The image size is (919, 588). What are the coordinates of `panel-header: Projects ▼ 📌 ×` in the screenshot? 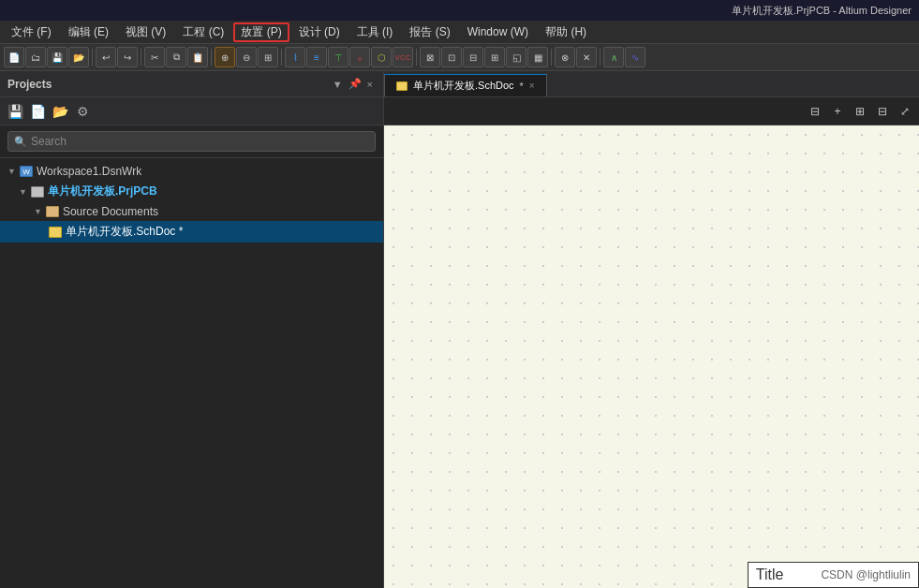 It's located at (191, 84).